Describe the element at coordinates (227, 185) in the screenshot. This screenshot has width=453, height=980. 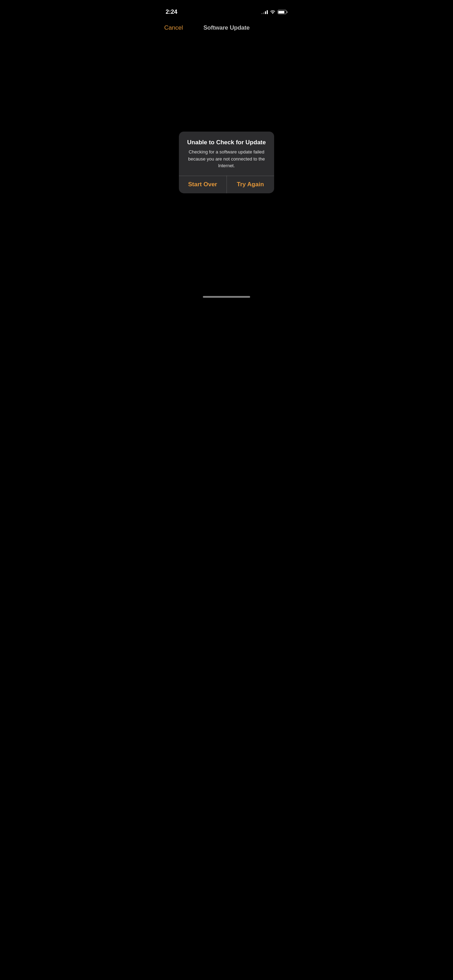
I see `alert-actions: Start Over Try Again` at that location.